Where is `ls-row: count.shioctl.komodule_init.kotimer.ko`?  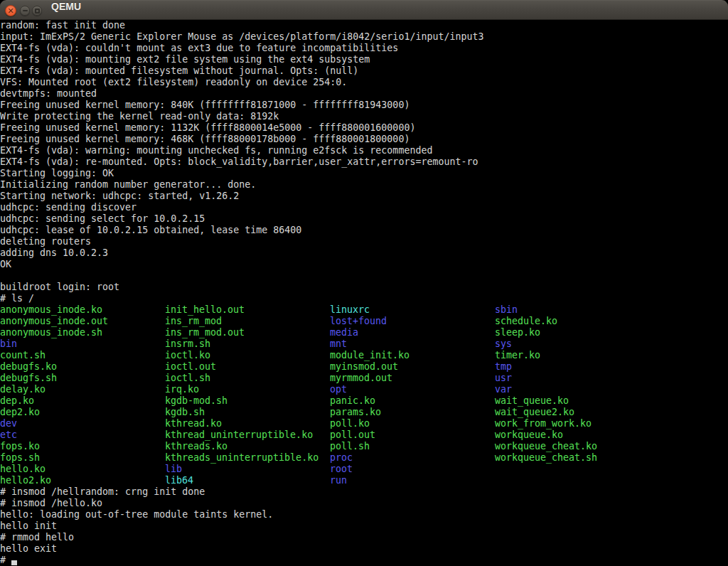
ls-row: count.shioctl.komodule_init.kotimer.ko is located at coordinates (364, 356).